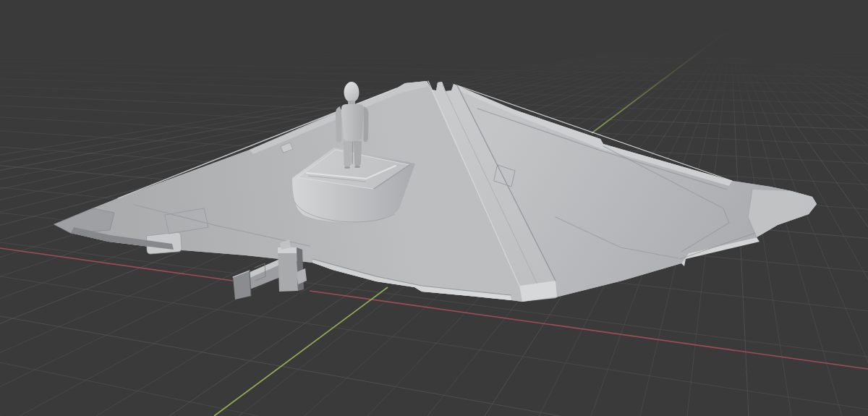 Image resolution: width=868 pixels, height=416 pixels. What do you see at coordinates (339, 124) in the screenshot?
I see `figure-arm-left` at bounding box center [339, 124].